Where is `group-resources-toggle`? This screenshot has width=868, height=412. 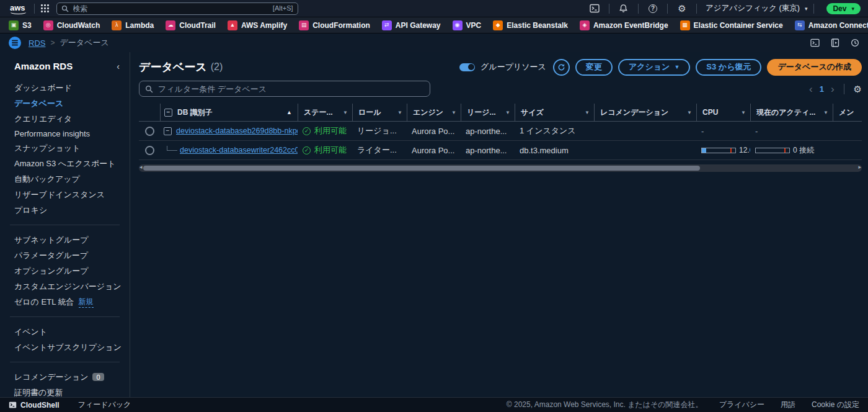 group-resources-toggle is located at coordinates (467, 67).